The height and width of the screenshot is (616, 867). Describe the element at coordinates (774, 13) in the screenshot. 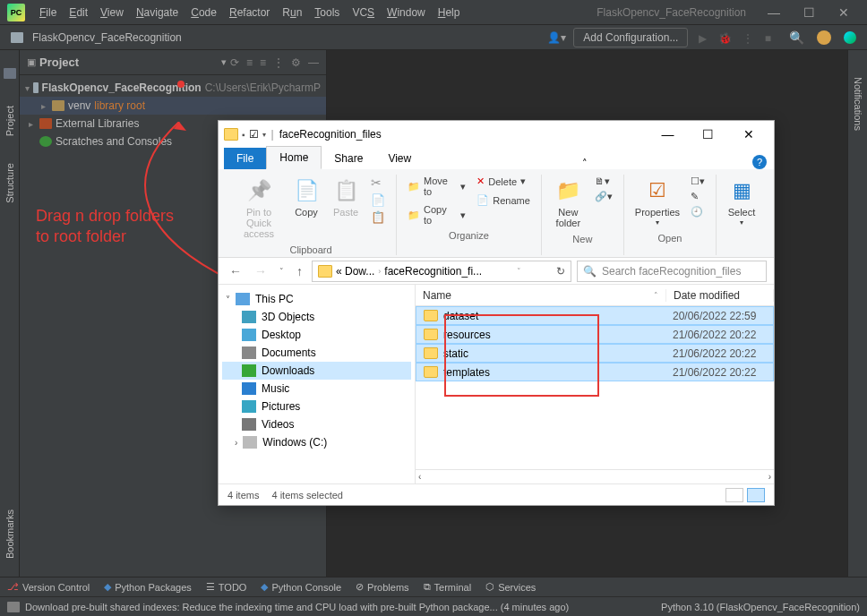

I see `window-minimize-icon: —` at that location.